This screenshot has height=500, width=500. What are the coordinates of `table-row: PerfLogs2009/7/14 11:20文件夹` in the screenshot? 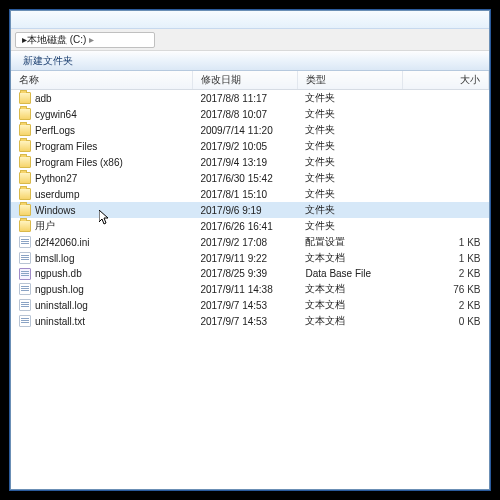 It's located at (250, 130).